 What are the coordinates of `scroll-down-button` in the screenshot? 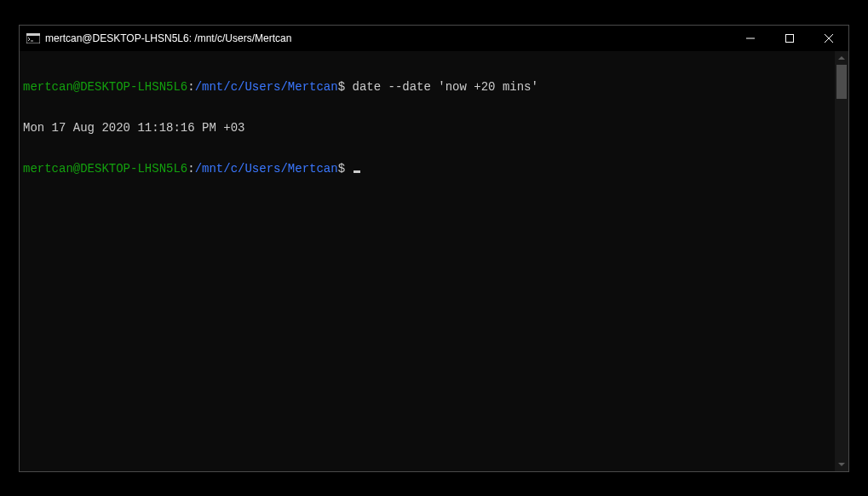 It's located at (842, 464).